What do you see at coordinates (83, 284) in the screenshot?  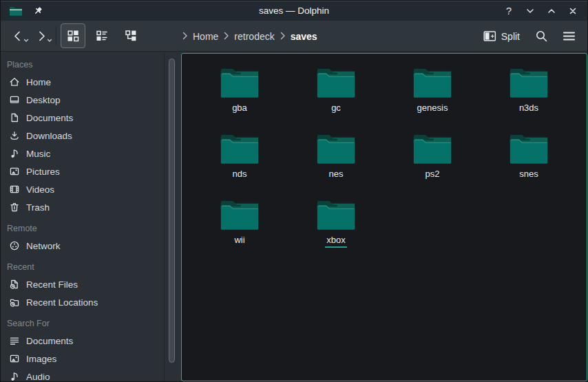 I see `sidebar-item-recent-files: Recent Files` at bounding box center [83, 284].